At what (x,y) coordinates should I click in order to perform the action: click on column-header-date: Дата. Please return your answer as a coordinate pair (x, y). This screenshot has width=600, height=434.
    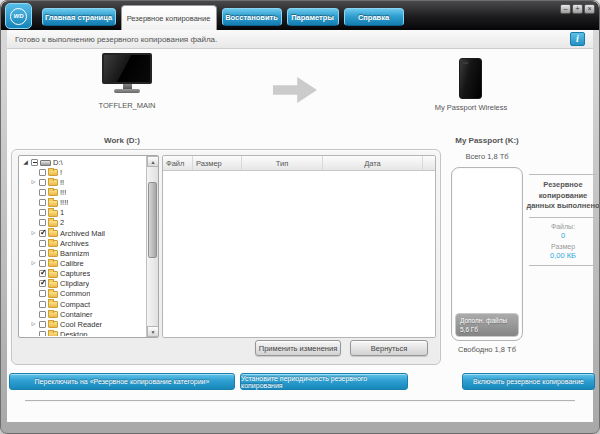
    Looking at the image, I should click on (373, 163).